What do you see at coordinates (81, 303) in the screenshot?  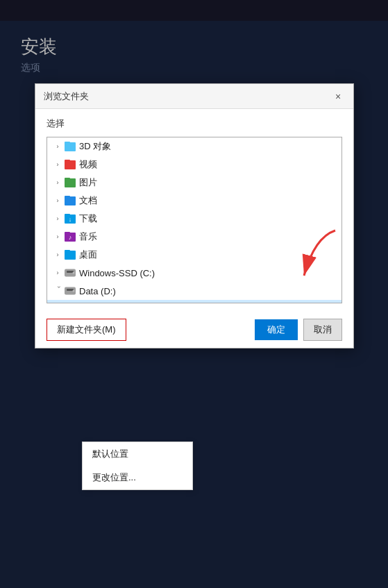 I see `folder-download-icon` at bounding box center [81, 303].